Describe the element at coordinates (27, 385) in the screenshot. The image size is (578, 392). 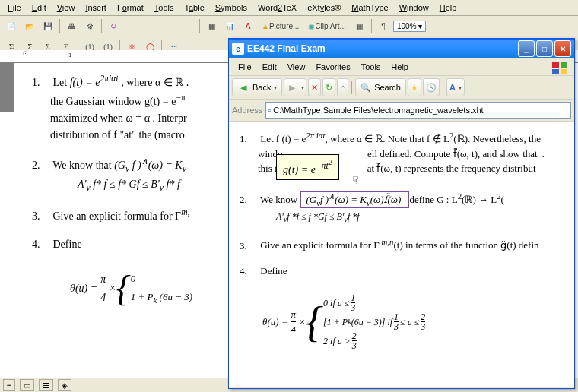
I see `view-page-icon: ▭` at that location.